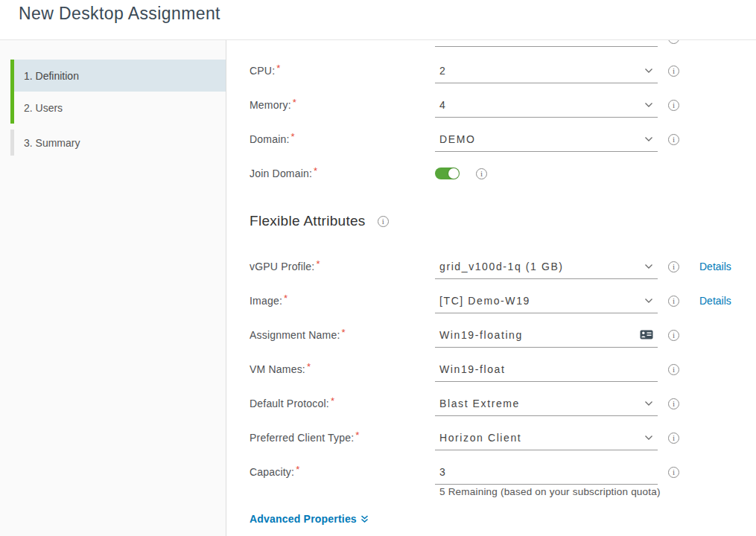 This screenshot has height=536, width=756. Describe the element at coordinates (547, 472) in the screenshot. I see `capacity-input: 3` at that location.